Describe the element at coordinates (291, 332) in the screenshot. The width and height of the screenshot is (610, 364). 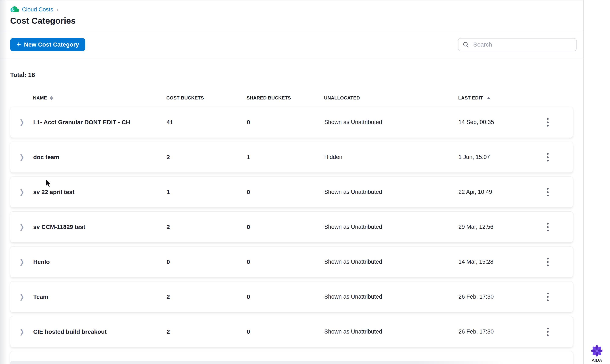
I see `table-row: ❯ CIE hosted build breakout 2 0 Shown as…` at that location.